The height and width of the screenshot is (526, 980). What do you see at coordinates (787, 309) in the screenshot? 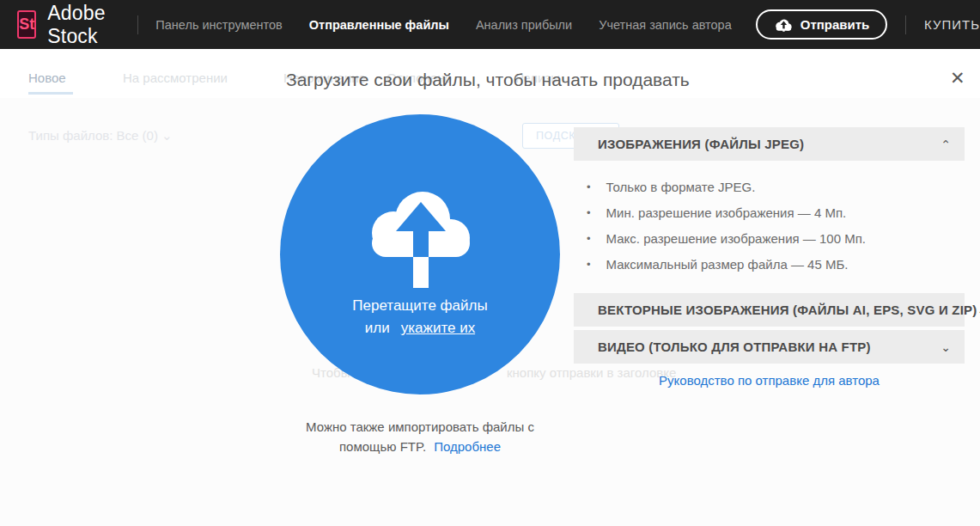
I see `accordion-title: ВЕКТОРНЫЕ ИЗОБРАЖЕНИЯ (ФАЙЛЫ AI, EPS, SV…` at bounding box center [787, 309].